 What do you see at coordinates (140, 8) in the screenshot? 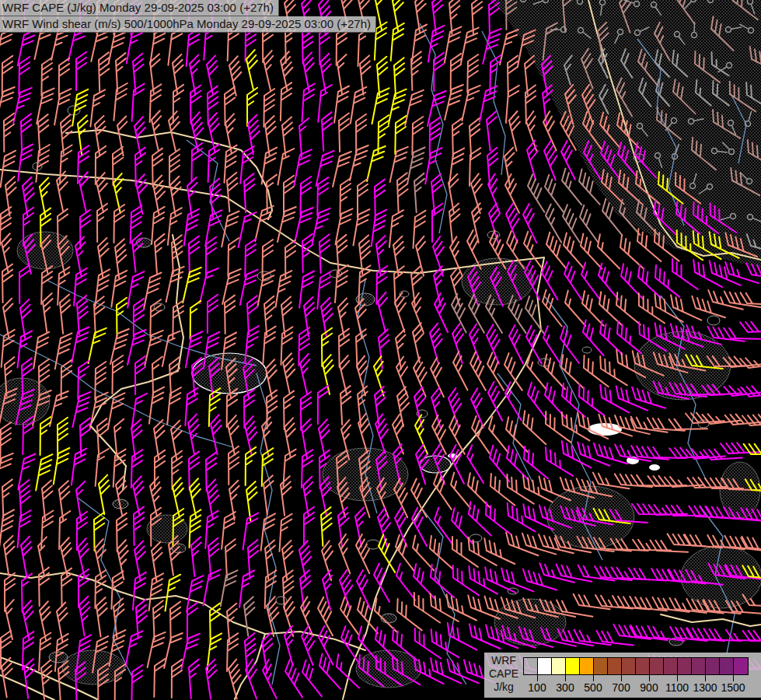
I see `title-line-cape: WRF CAPE (J/kg) Monday 29-09-2025 03:00 …` at bounding box center [140, 8].